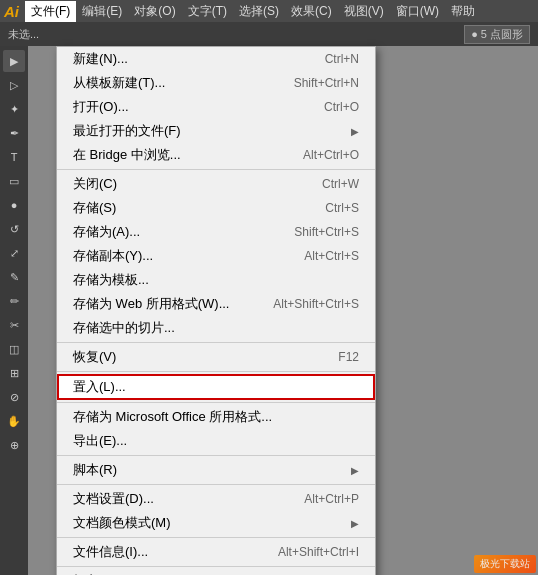 This screenshot has height=575, width=538. Describe the element at coordinates (174, 83) in the screenshot. I see `menu-item-label: 从模板新建(T)...` at that location.